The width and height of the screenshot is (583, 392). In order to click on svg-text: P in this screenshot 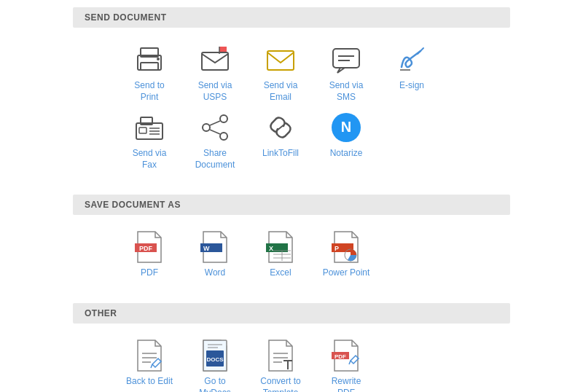, I will do `click(337, 248)`.